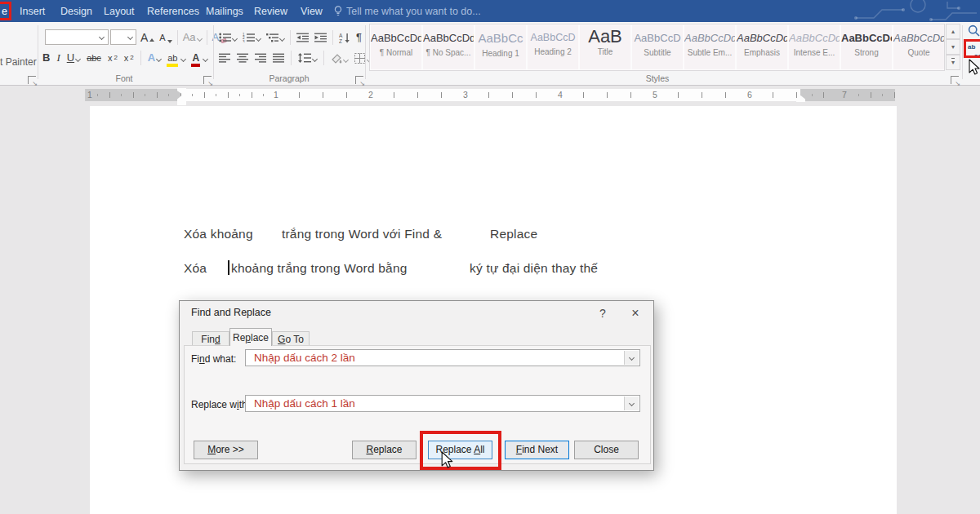 This screenshot has height=514, width=980. Describe the element at coordinates (915, 11) in the screenshot. I see `circuit-decoration` at that location.